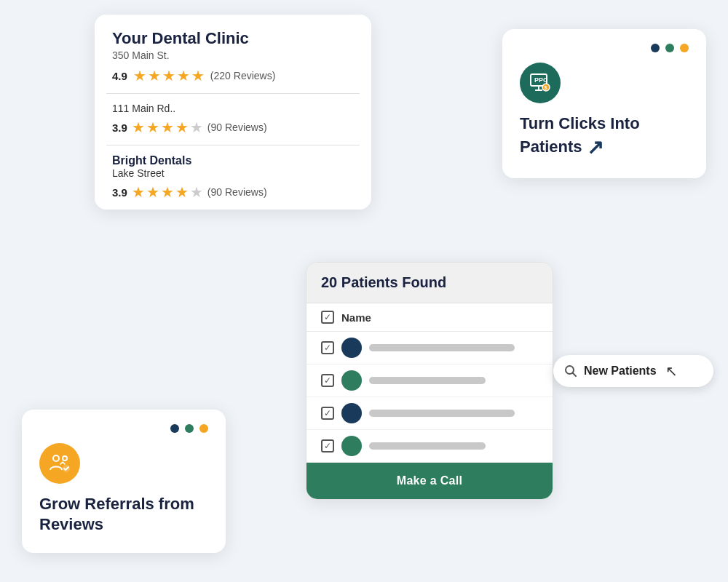 The image size is (728, 582). Describe the element at coordinates (430, 413) in the screenshot. I see `patient-row-3: ✓` at that location.